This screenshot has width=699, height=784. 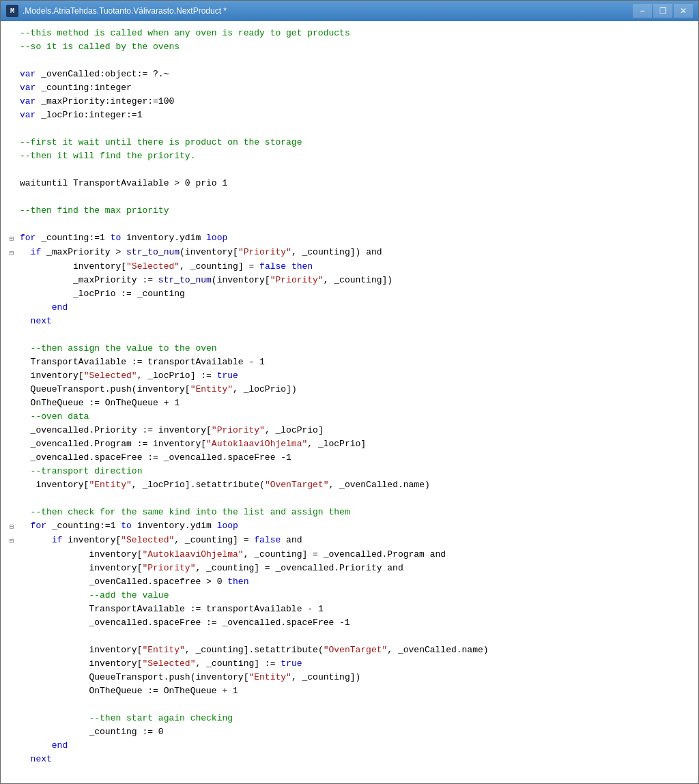 What do you see at coordinates (238, 663) in the screenshot?
I see `plain-text: , _counting] :=` at bounding box center [238, 663].